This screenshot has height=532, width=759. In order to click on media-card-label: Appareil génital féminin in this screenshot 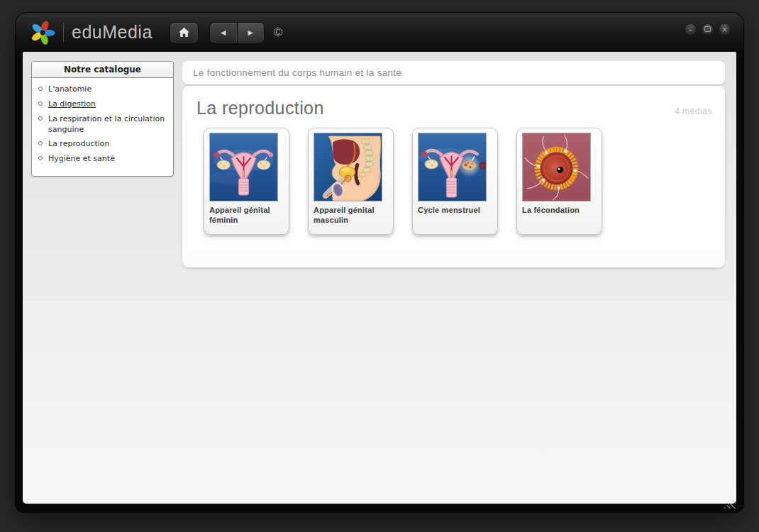, I will do `click(249, 216)`.